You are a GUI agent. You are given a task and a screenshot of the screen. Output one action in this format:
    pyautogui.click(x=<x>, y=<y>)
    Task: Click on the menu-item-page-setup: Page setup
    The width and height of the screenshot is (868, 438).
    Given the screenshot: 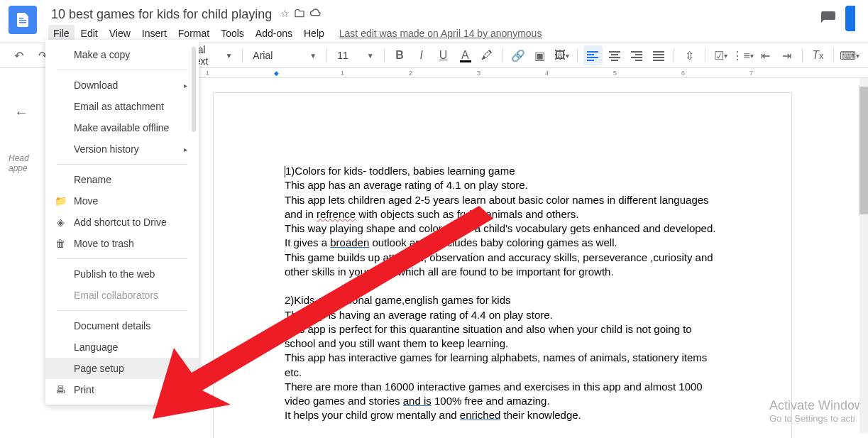 What is the action you would take?
    pyautogui.click(x=122, y=368)
    